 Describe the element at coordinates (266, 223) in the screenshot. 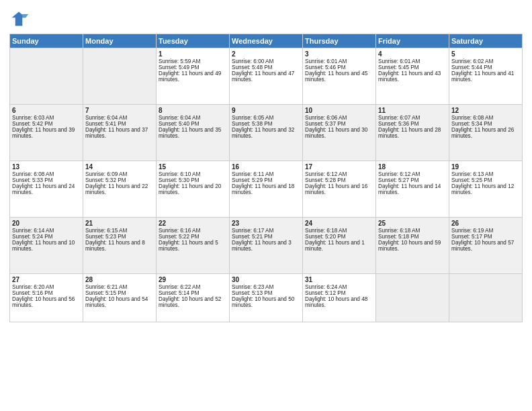

I see `day-number: 23` at that location.